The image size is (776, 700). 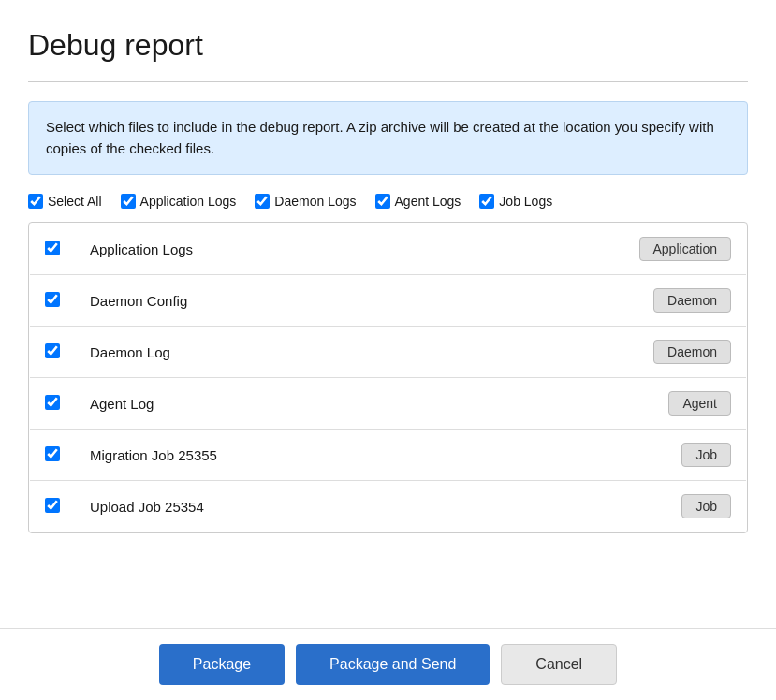 What do you see at coordinates (393, 664) in the screenshot?
I see `package-send-button: Package and Send` at bounding box center [393, 664].